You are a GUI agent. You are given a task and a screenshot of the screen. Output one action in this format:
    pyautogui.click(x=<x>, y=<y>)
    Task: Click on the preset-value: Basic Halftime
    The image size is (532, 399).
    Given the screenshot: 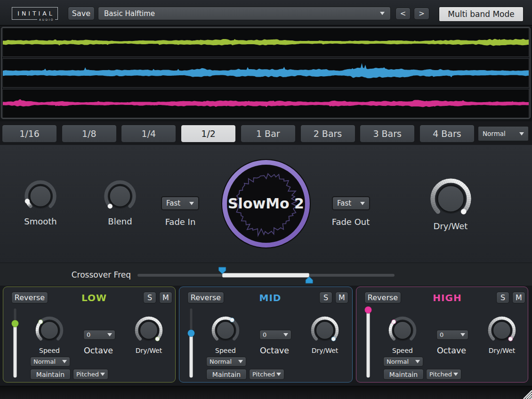 What is the action you would take?
    pyautogui.click(x=129, y=14)
    